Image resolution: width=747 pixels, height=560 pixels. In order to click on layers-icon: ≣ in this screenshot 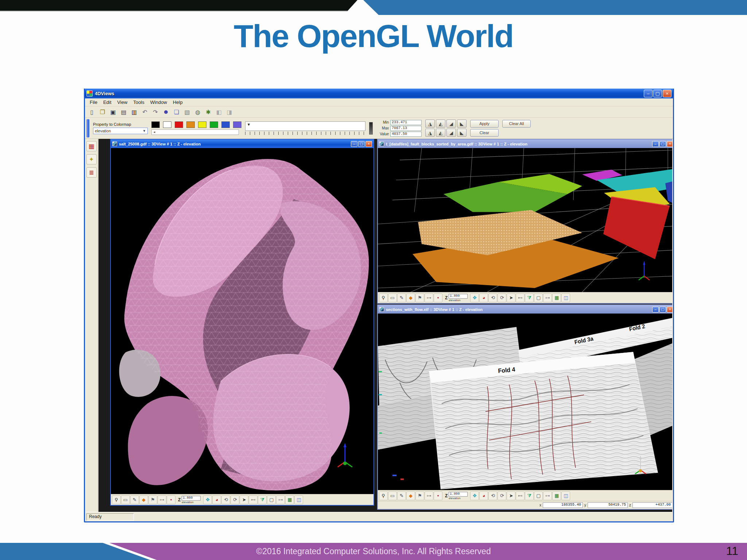, I will do `click(92, 172)`.